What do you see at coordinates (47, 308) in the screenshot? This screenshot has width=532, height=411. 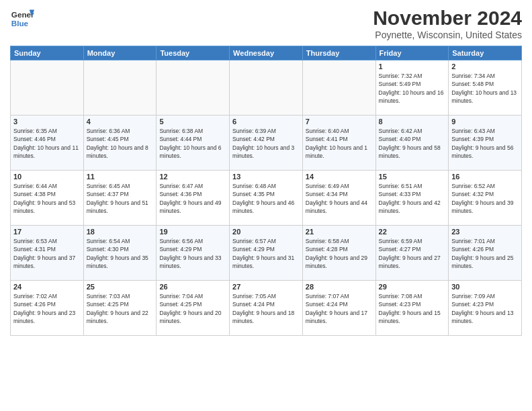 I see `cell-w4-d0: 24Sunrise: 7:02 AM Sunset: 4:26 PM Dayli…` at bounding box center [47, 308].